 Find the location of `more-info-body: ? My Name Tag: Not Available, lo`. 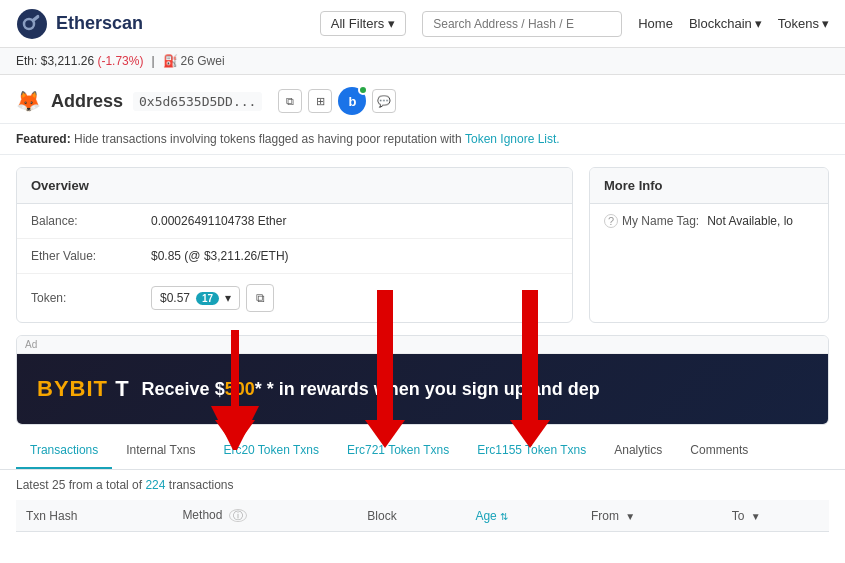

more-info-body: ? My Name Tag: Not Available, lo is located at coordinates (709, 221).